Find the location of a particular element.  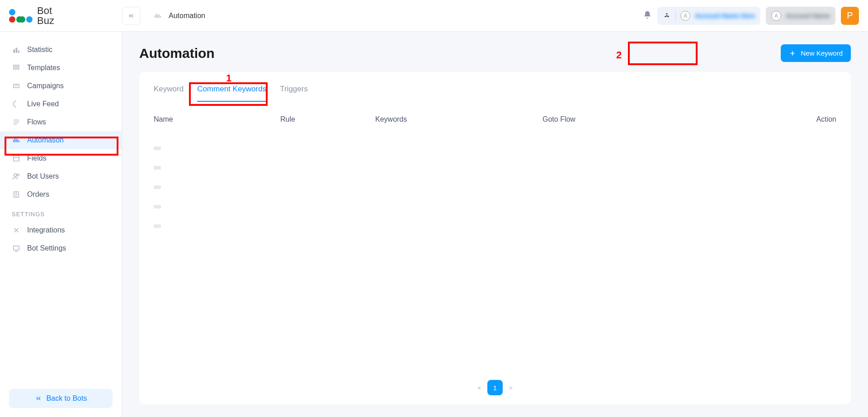

fan-icon is located at coordinates (667, 16).